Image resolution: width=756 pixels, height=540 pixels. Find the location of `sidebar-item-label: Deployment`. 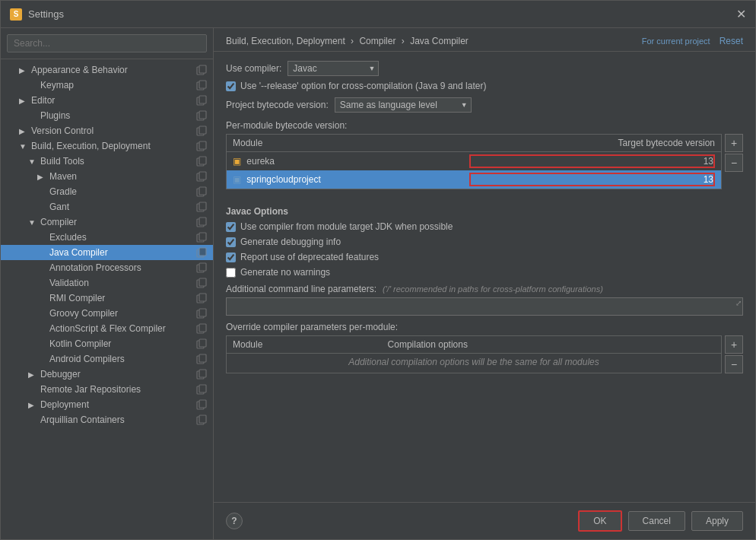

sidebar-item-label: Deployment is located at coordinates (65, 405).